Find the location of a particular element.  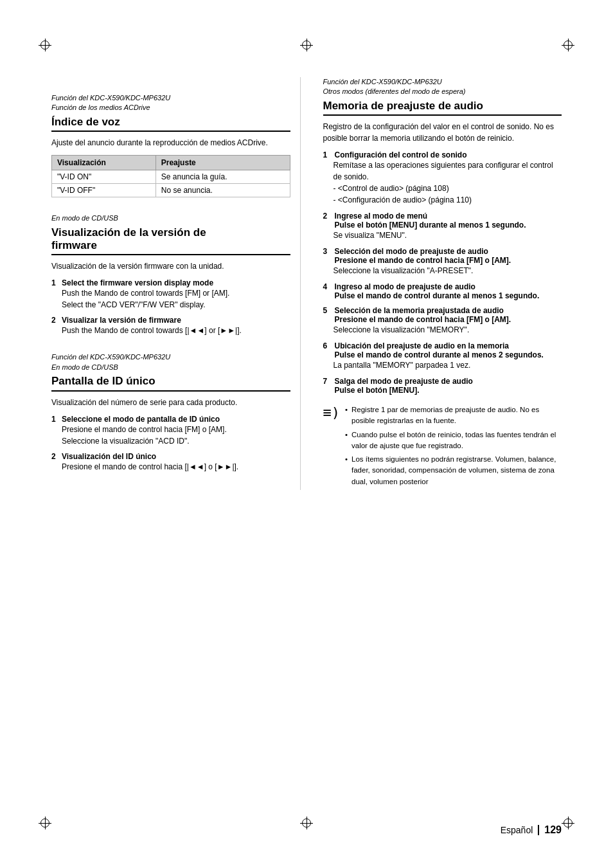

section2-header: En modo de CD/USB is located at coordinates (171, 219).